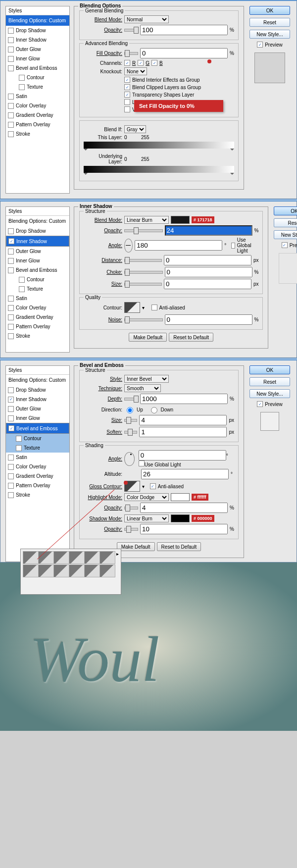  Describe the element at coordinates (184, 529) in the screenshot. I see `shadow-opacity-input` at that location.